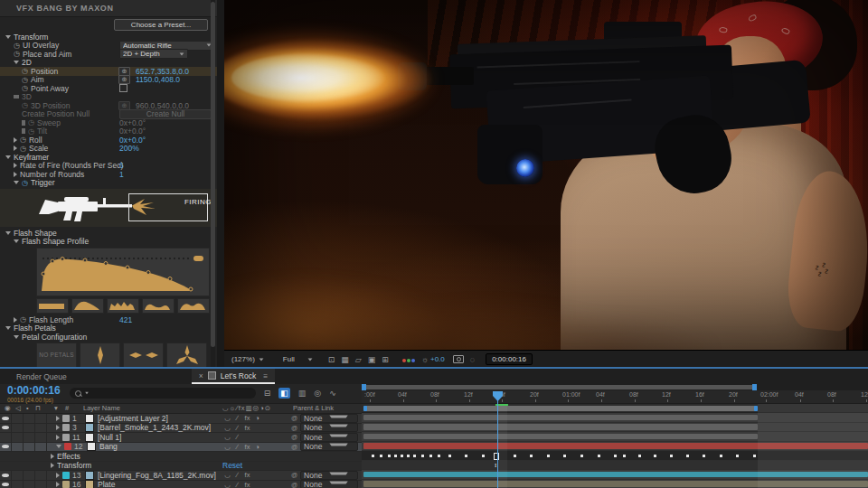 This screenshot has height=488, width=868. Describe the element at coordinates (458, 360) in the screenshot. I see `snapshot-camera-icon` at that location.